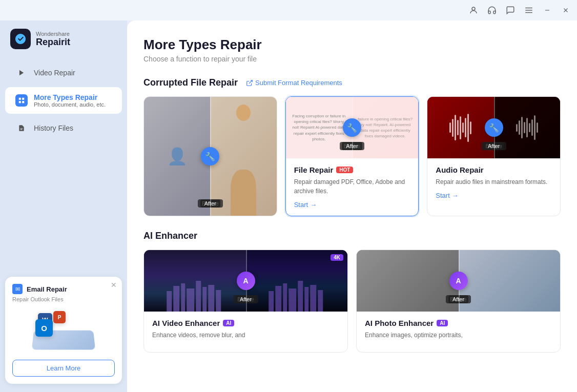  I want to click on photo-repair-tool-icon: 🔧, so click(210, 156).